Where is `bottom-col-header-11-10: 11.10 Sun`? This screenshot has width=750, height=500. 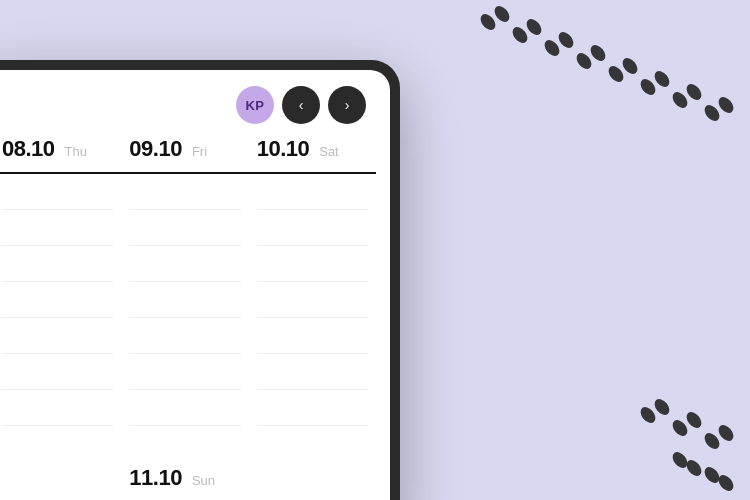 bottom-col-header-11-10: 11.10 Sun is located at coordinates (184, 482).